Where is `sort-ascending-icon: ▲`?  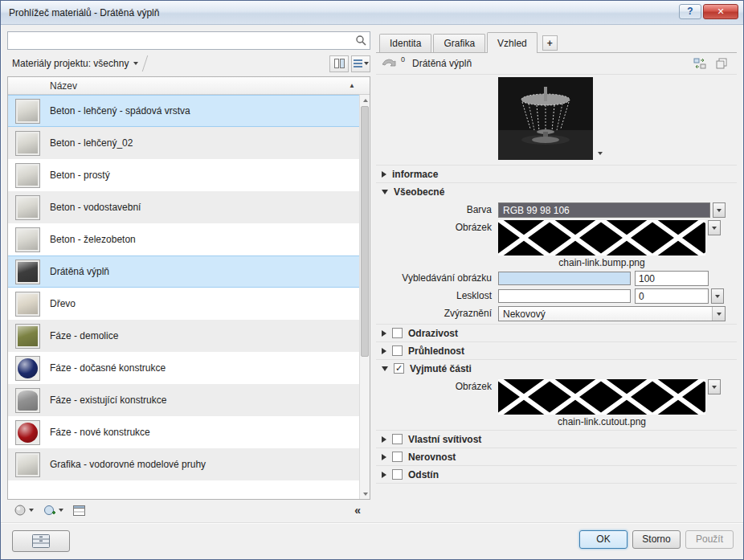 sort-ascending-icon: ▲ is located at coordinates (352, 85).